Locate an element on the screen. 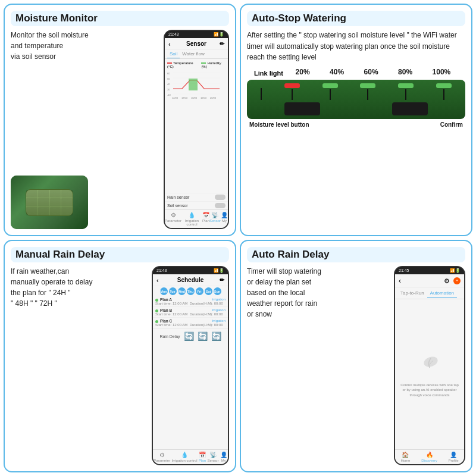 This screenshot has height=476, width=476. auto-rain-status-bar: 21:45 📶🔋 is located at coordinates (430, 271).